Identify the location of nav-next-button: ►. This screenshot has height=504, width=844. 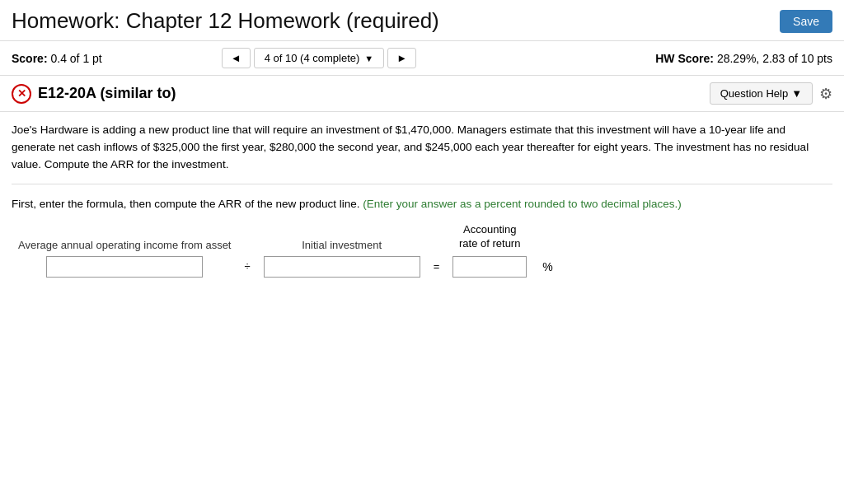
(402, 58).